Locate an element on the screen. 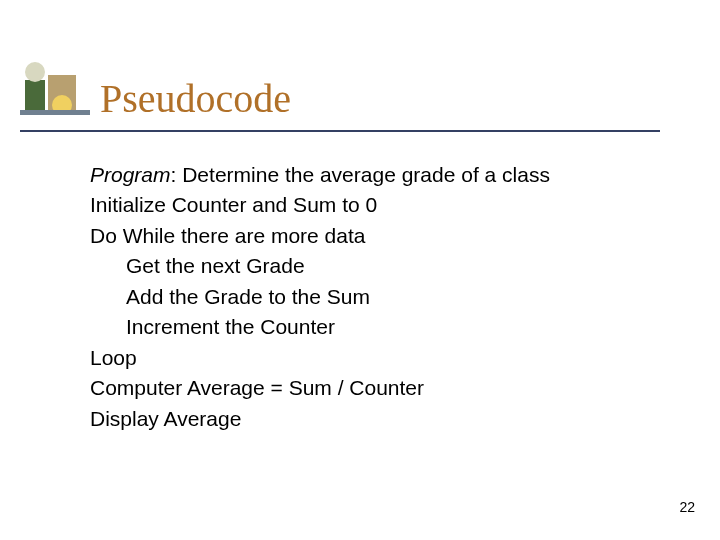 The height and width of the screenshot is (540, 720). code-line-indent: Get the next Grade is located at coordinates (338, 266).